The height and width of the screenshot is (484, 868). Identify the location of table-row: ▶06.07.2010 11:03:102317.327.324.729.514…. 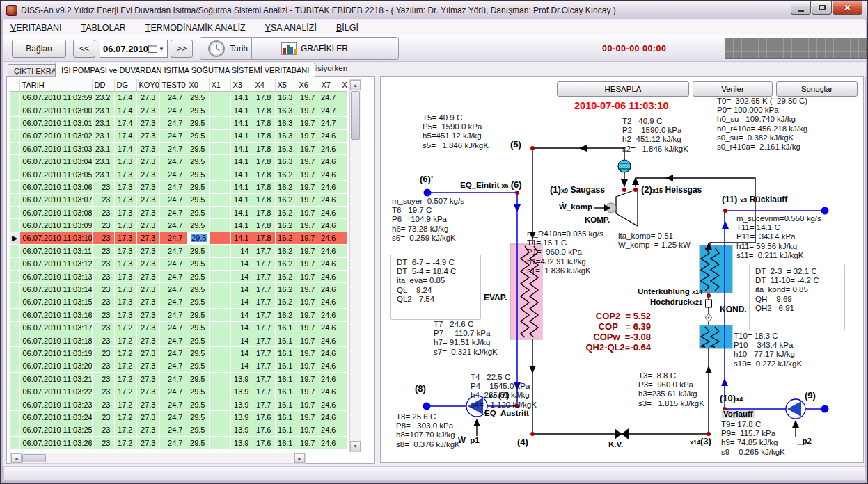
(178, 238).